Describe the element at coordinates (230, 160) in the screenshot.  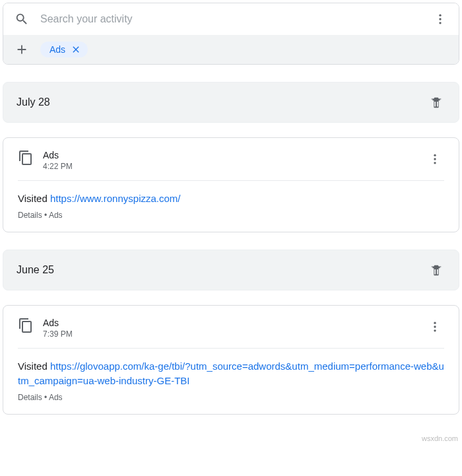
I see `service-info: Ads 4:22 PM` at that location.